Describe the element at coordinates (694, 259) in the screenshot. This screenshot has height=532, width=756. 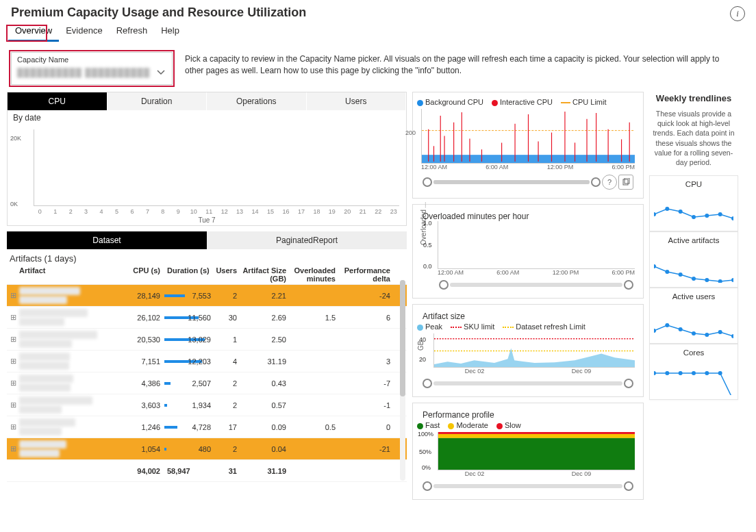
I see `spark-active-artifacts: Active artifacts` at that location.